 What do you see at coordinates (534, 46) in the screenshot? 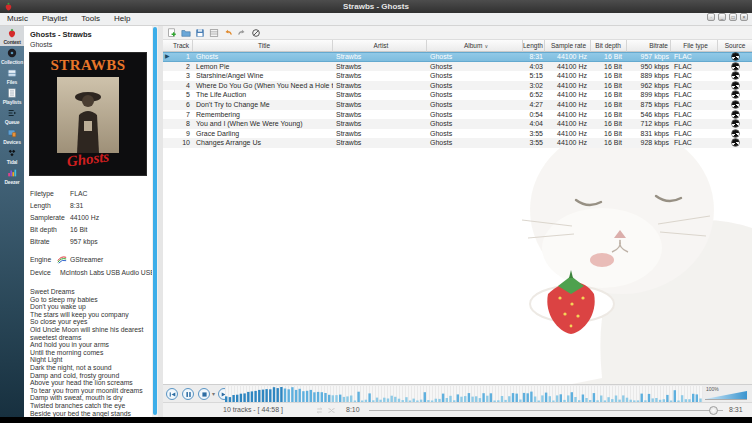
I see `column-header-length: Length` at bounding box center [534, 46].